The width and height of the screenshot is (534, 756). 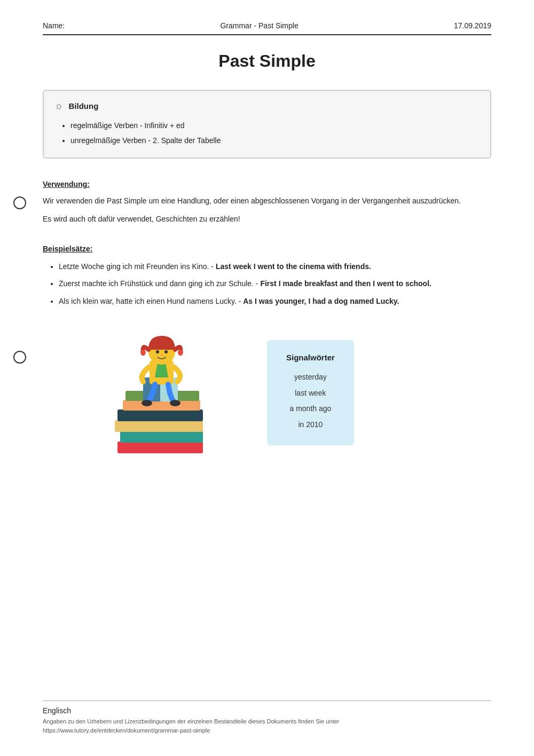 I want to click on beispiel-section: Beispielsätze: Letzte Woche ging ich mit…, so click(x=267, y=277).